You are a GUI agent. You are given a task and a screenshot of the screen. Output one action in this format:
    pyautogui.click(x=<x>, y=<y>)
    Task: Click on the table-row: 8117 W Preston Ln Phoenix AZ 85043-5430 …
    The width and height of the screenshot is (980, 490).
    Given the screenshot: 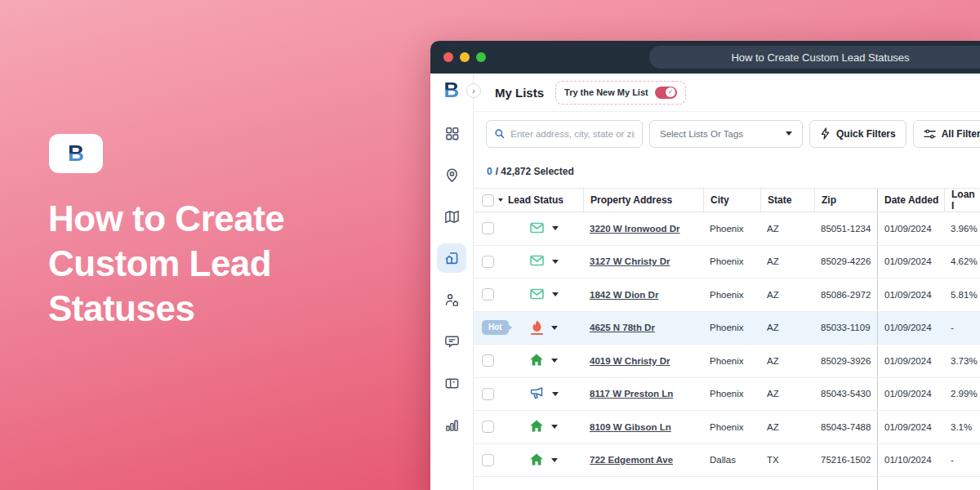 What is the action you would take?
    pyautogui.click(x=727, y=395)
    